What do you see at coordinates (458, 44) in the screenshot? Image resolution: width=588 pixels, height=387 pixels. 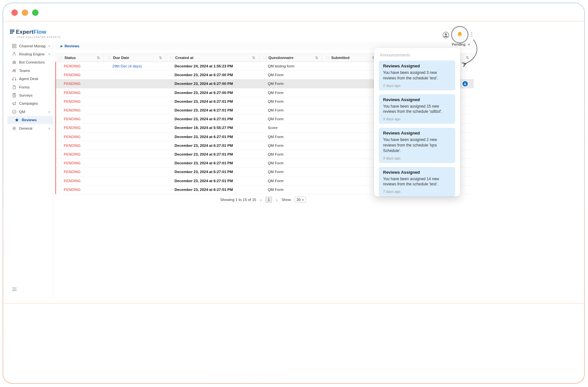 I see `status-filter-value: Pending` at bounding box center [458, 44].